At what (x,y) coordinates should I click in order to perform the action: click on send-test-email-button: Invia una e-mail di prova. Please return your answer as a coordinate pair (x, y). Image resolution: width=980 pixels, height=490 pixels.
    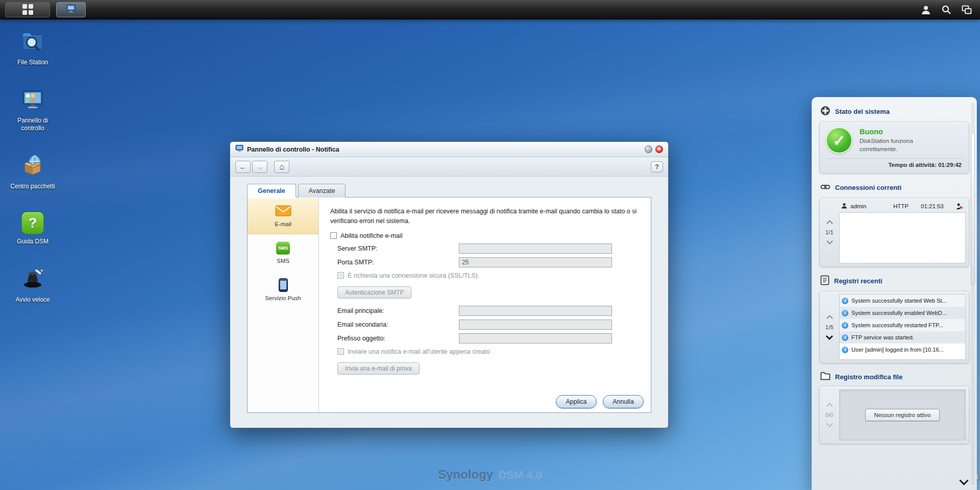
    Looking at the image, I should click on (379, 369).